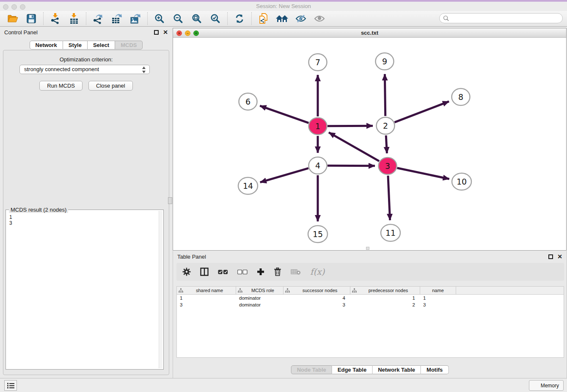 The height and width of the screenshot is (392, 567). I want to click on optimization-criterion-label: Optimization criterion:, so click(86, 59).